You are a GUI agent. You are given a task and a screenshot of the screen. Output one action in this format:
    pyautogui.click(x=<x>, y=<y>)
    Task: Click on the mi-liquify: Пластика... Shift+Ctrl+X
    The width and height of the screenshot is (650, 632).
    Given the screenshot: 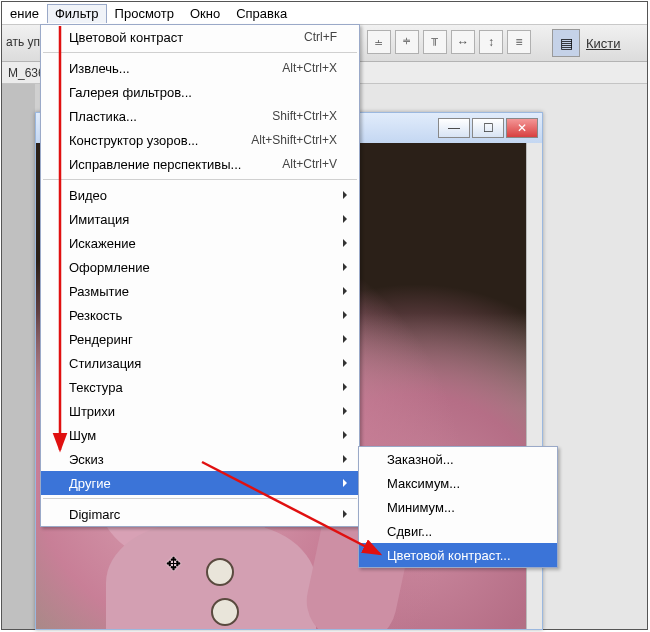 What is the action you would take?
    pyautogui.click(x=200, y=116)
    